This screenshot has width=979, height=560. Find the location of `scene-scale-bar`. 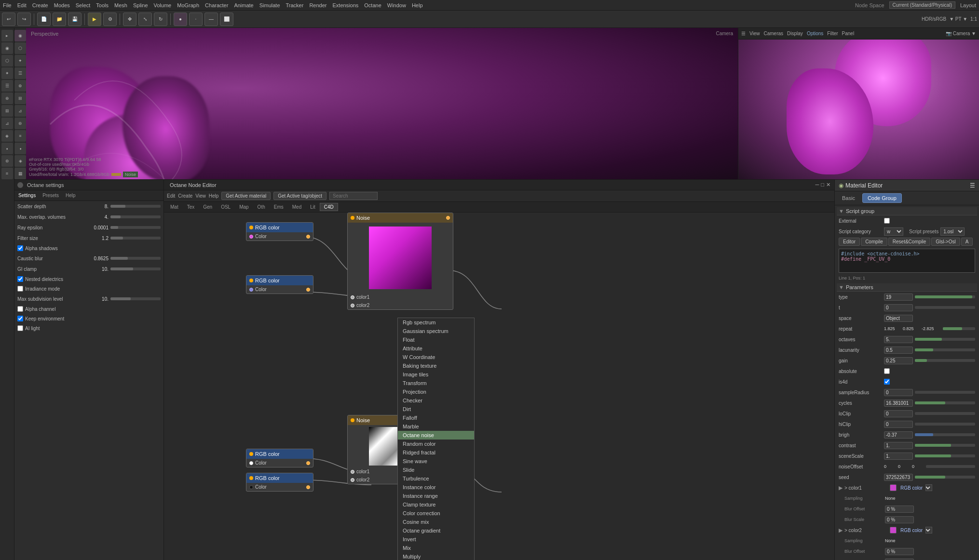

scene-scale-bar is located at coordinates (945, 456).